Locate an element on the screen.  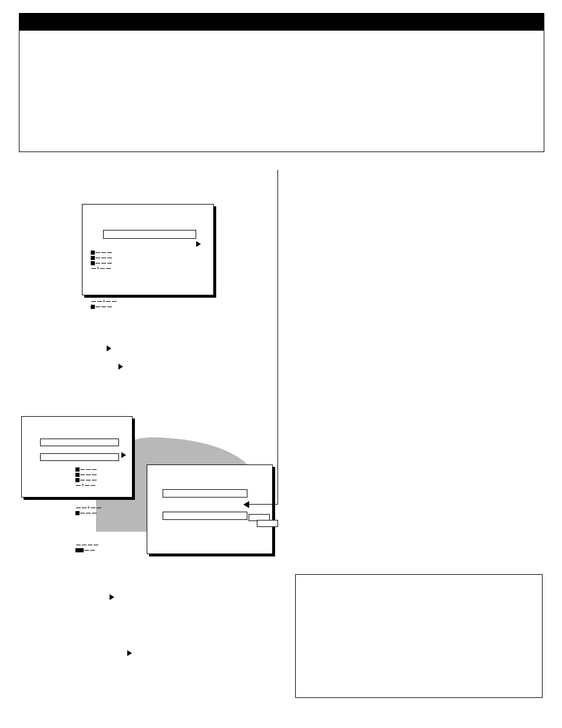
callout-arrow-head is located at coordinates (246, 505).